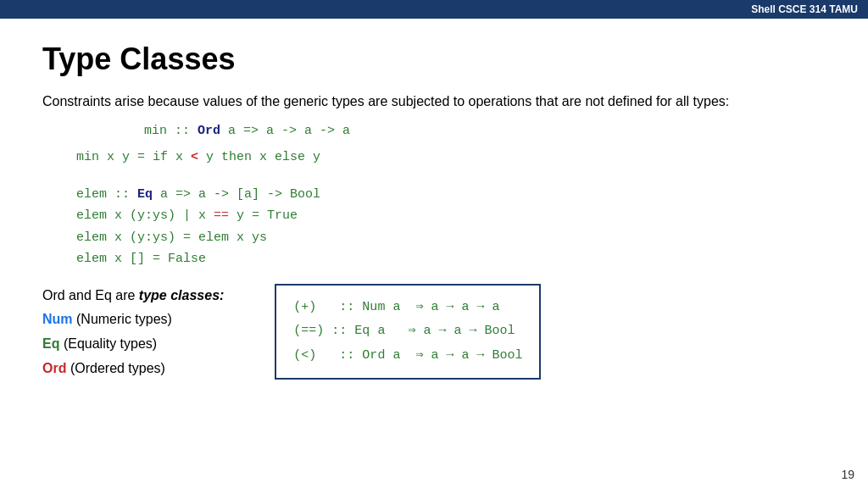  Describe the element at coordinates (133, 320) in the screenshot. I see `num-item: Num (Numeric types)` at that location.